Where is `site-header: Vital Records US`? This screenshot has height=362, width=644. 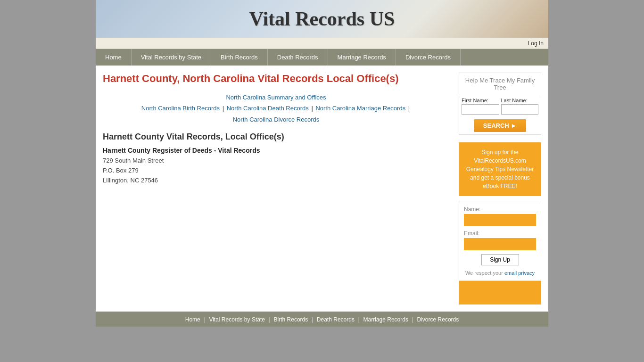 site-header: Vital Records US is located at coordinates (322, 19).